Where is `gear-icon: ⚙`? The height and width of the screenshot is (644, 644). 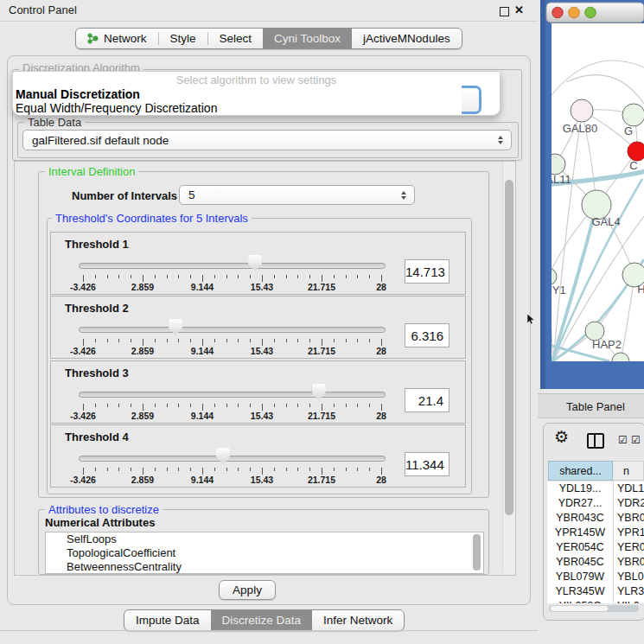
gear-icon: ⚙ is located at coordinates (562, 437).